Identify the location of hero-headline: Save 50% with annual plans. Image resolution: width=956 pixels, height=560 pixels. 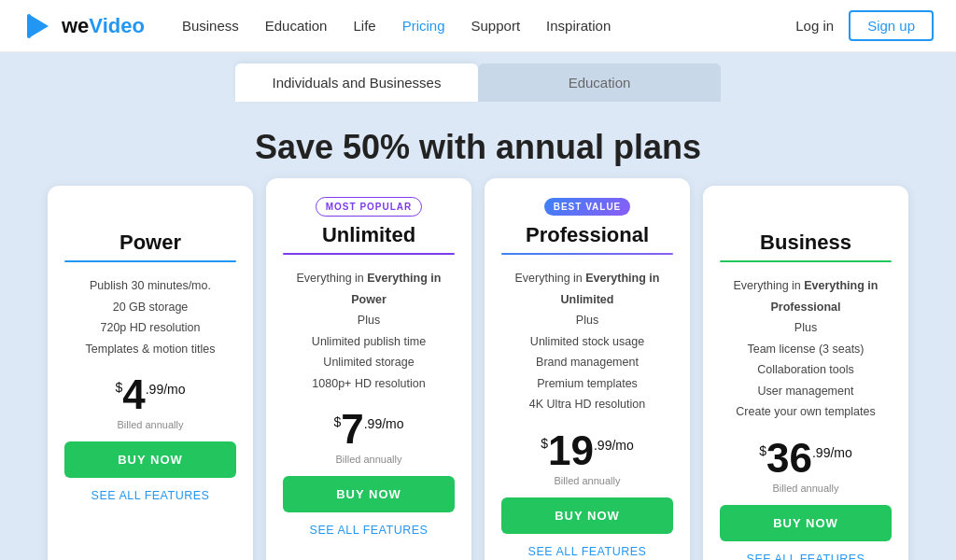
(478, 147).